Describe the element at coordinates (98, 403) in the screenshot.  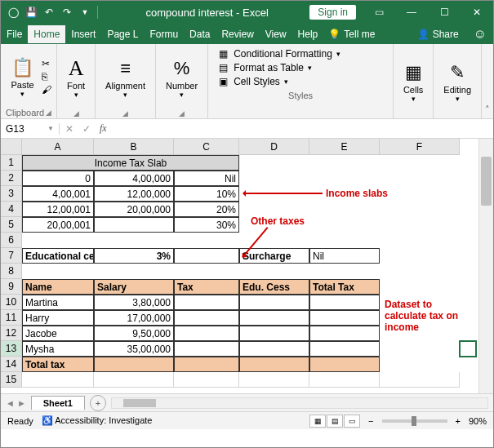
I see `add-sheet-button: +` at that location.